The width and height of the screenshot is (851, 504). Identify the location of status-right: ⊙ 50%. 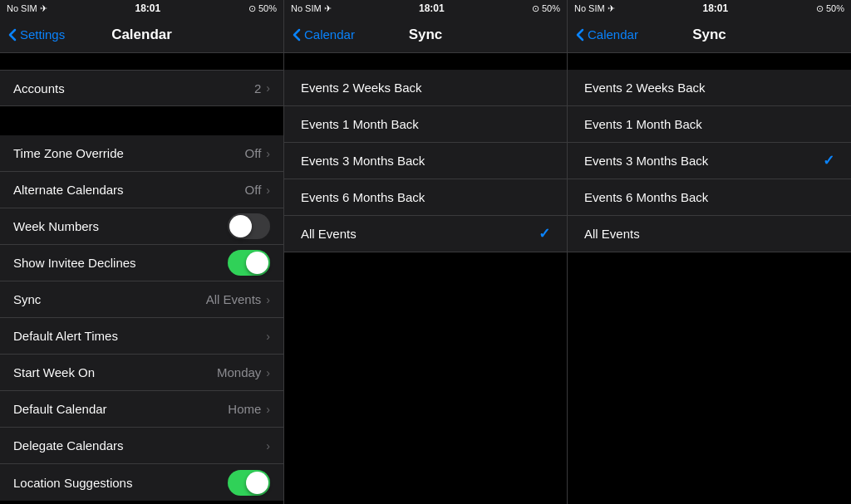
(263, 8).